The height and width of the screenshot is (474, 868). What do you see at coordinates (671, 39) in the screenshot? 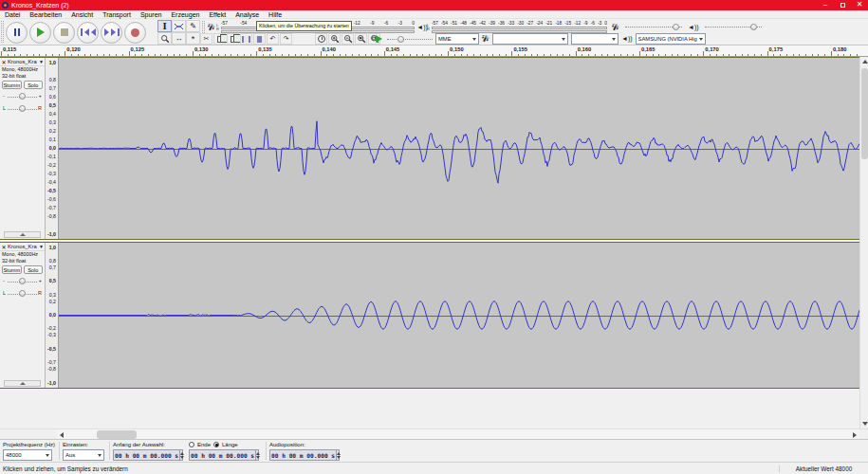
I see `output-device-dropdown: SAMSUNG (NVIDIA Hig` at bounding box center [671, 39].